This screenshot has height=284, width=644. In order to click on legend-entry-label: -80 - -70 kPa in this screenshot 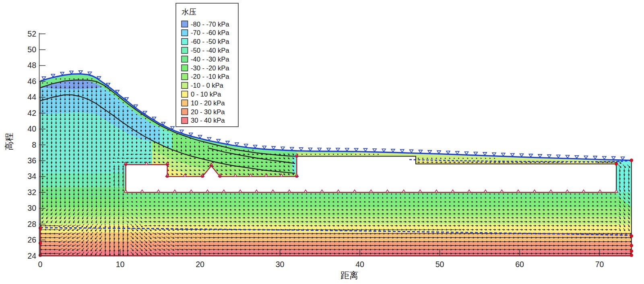, I will do `click(210, 24)`.